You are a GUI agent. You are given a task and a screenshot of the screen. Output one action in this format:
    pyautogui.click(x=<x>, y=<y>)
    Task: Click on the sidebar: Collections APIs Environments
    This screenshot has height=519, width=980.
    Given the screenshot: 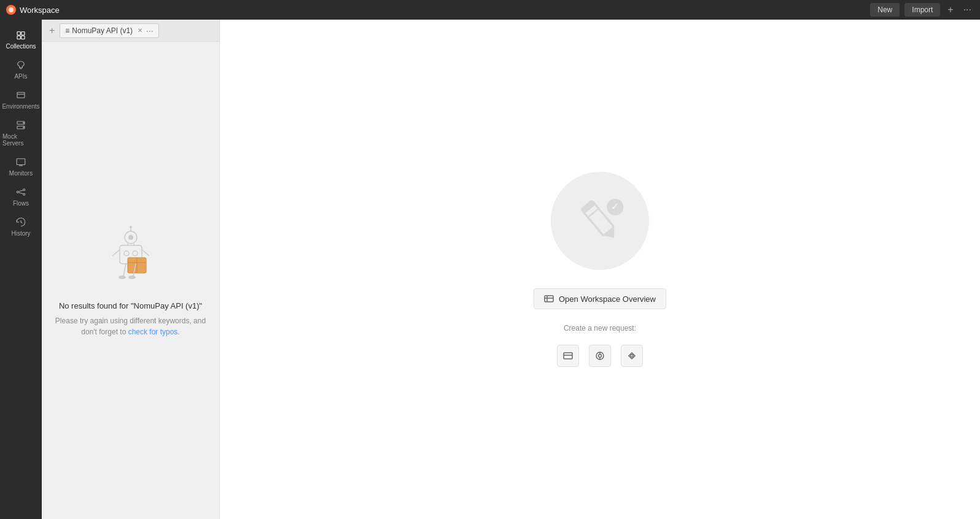 What is the action you would take?
    pyautogui.click(x=21, y=269)
    